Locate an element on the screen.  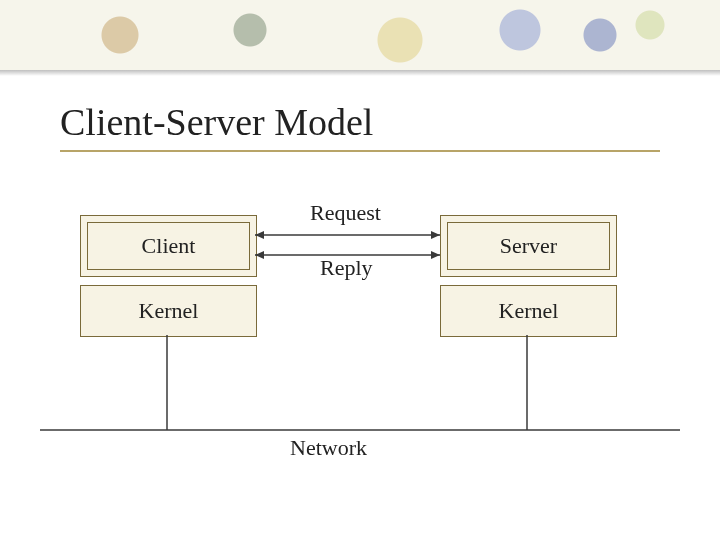
header-shadow is located at coordinates (360, 73).